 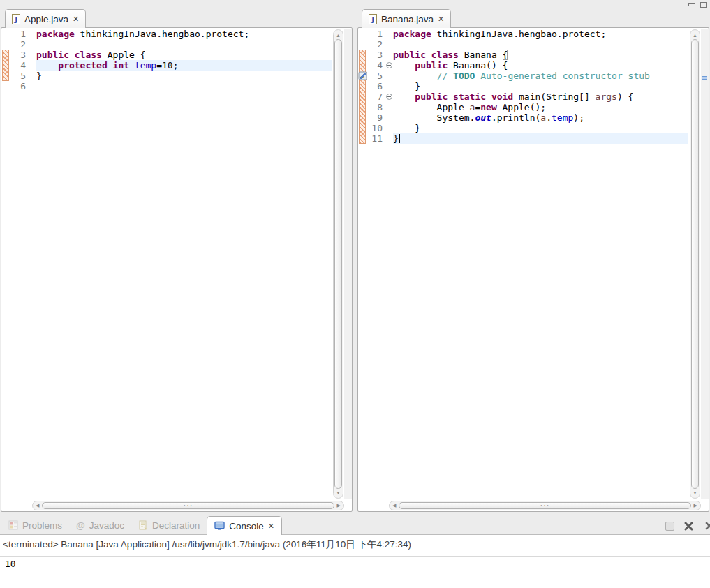 I want to click on code-line: public static void main(String[] args) {, so click(x=540, y=96).